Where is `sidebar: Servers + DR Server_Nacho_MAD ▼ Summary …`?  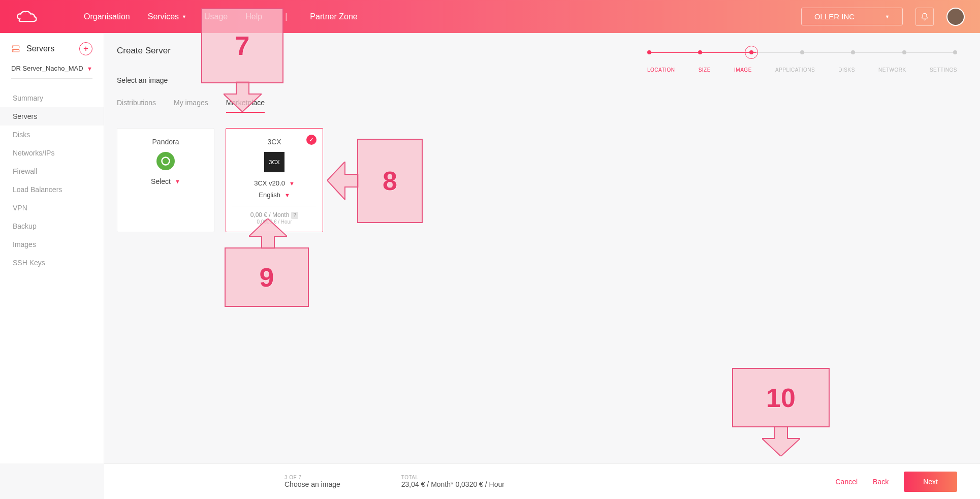
sidebar: Servers + DR Server_Nacho_MAD ▼ Summary … is located at coordinates (52, 248).